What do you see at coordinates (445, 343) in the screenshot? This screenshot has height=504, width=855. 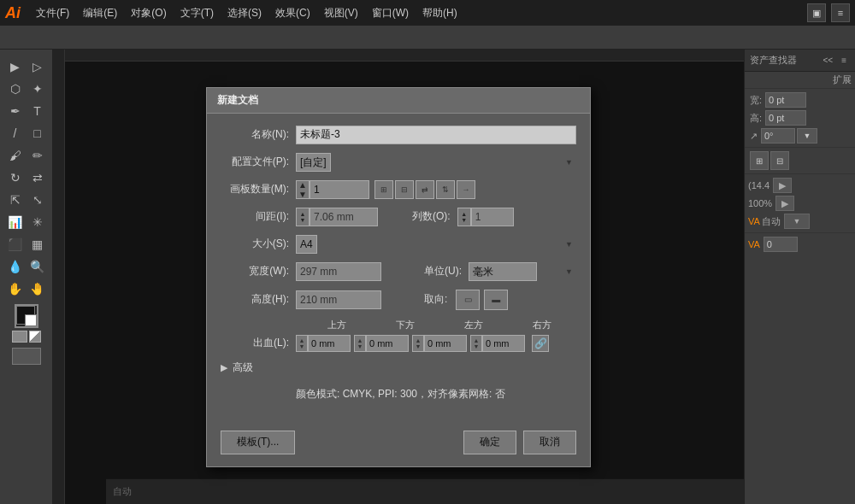 I see `bleed-left-input` at bounding box center [445, 343].